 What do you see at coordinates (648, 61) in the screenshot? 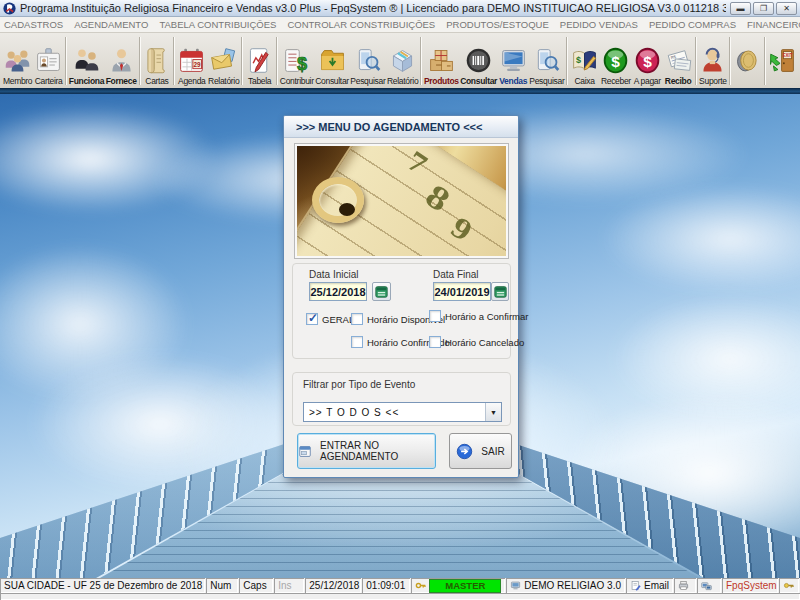
I see `toolbar-button-a-pagar: $ A pagar` at bounding box center [648, 61].